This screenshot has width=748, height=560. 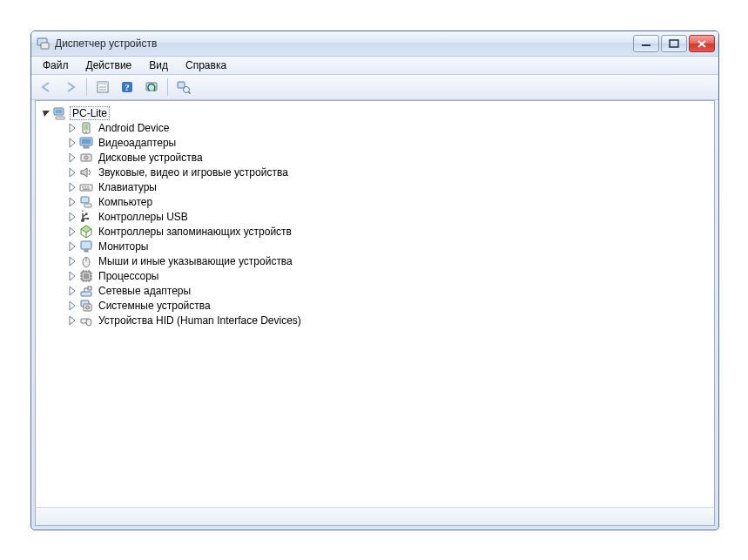 What do you see at coordinates (390, 186) in the screenshot?
I see `tree-item: Клавиатуры` at bounding box center [390, 186].